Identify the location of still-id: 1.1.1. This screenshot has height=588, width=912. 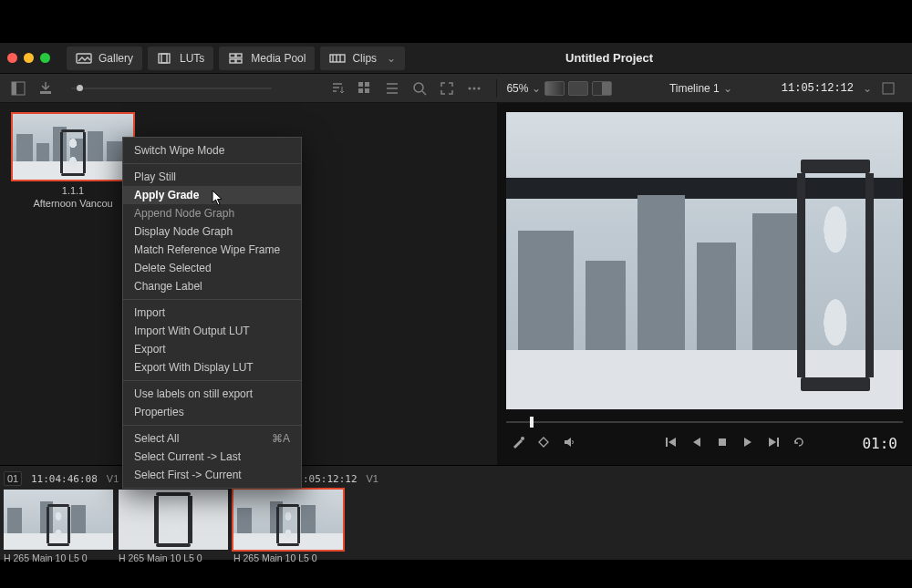
(73, 191).